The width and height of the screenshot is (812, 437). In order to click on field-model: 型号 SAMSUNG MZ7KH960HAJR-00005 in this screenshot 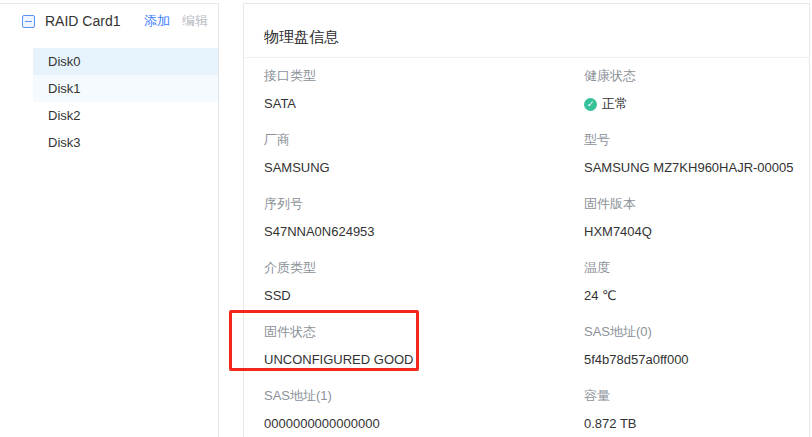, I will do `click(692, 154)`.